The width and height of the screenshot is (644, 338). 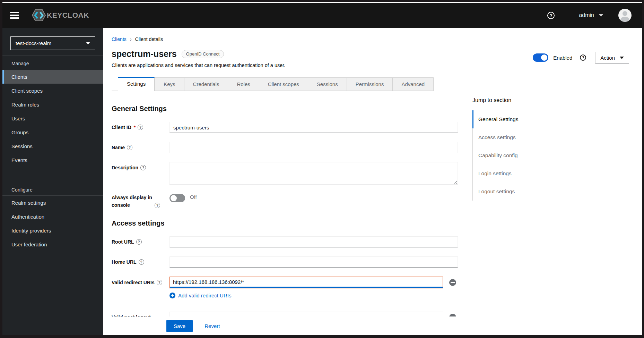 I want to click on valid-redirect-uri-input, so click(x=306, y=282).